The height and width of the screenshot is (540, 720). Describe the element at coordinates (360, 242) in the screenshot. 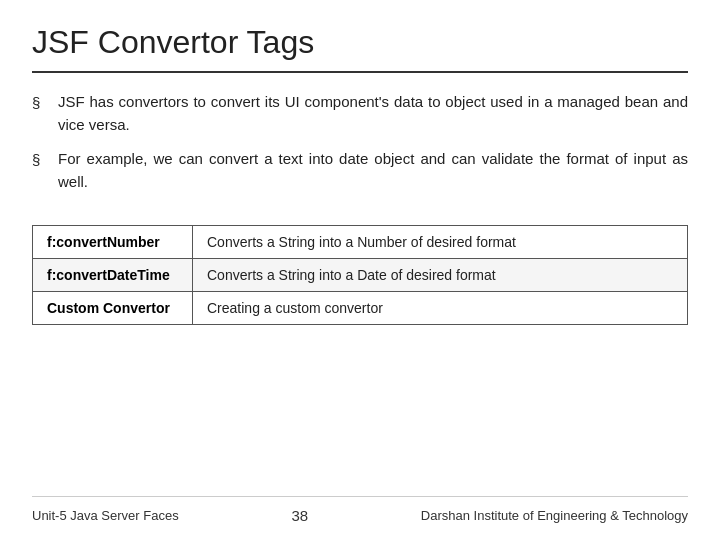

I see `table-row-1: f:convertNumber Converts a String into a…` at that location.